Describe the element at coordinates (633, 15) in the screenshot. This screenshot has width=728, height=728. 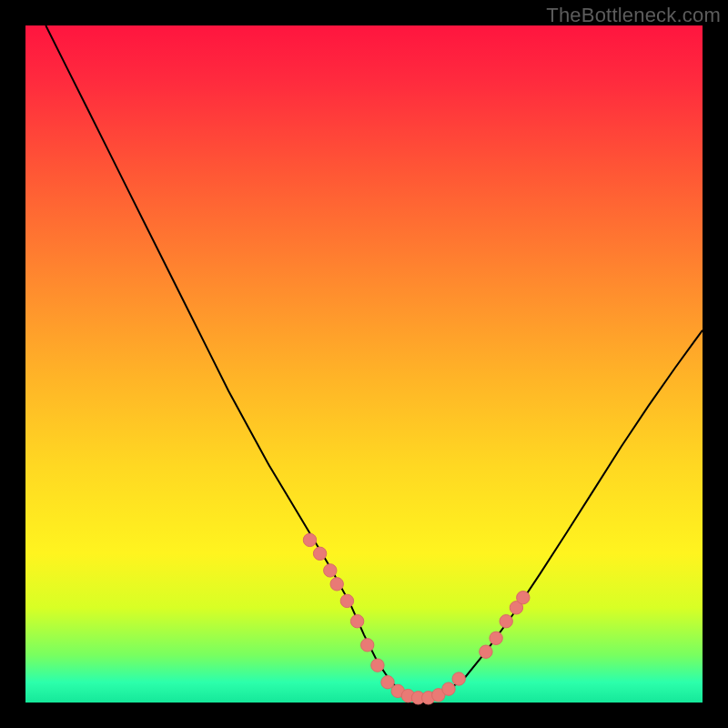
I see `watermark-text: TheBottleneck.com` at that location.